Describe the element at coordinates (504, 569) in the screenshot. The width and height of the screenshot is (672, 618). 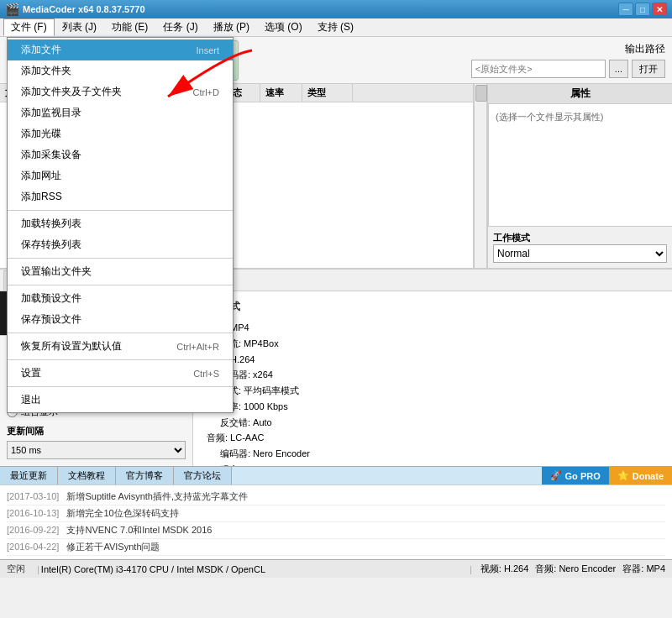
I see `status-video: 视频: H.264` at that location.